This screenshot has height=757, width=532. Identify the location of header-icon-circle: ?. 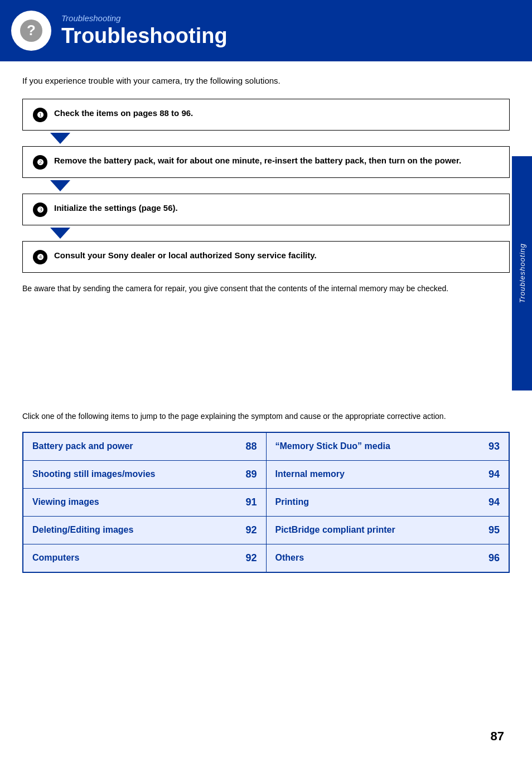
(31, 31).